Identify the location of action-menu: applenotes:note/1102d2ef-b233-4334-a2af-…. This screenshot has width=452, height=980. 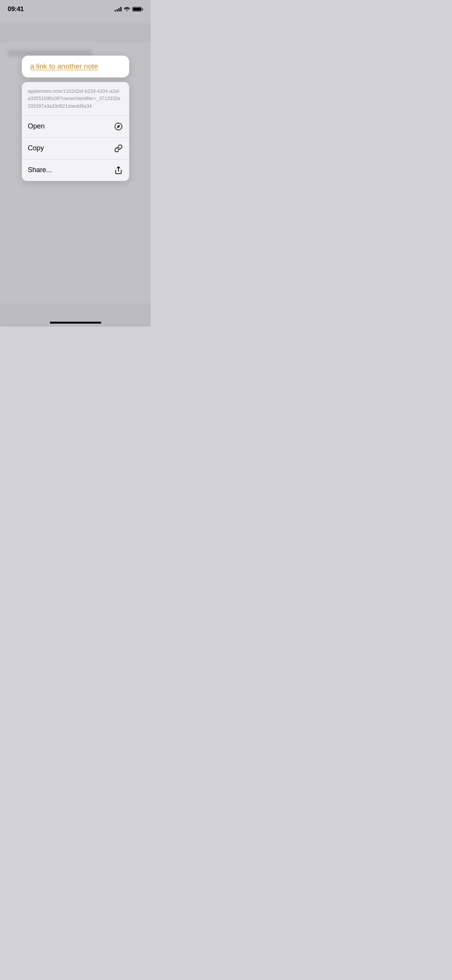
(76, 132).